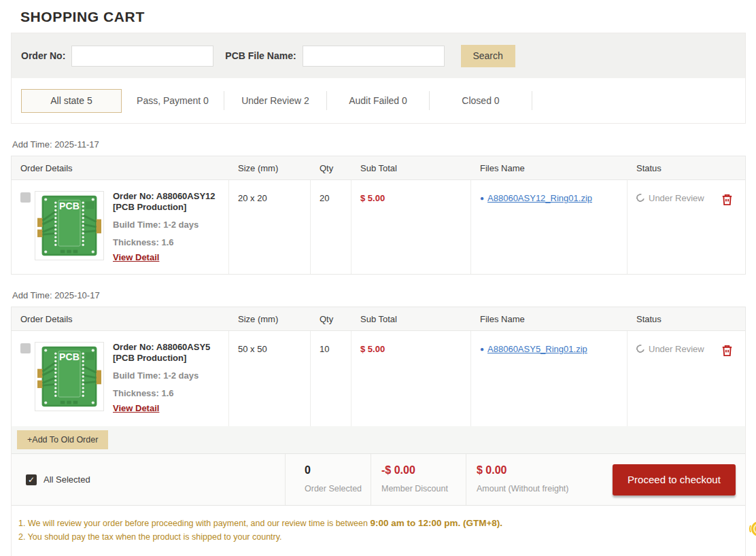 The width and height of the screenshot is (756, 556). I want to click on pcb-file-name-label: PCB File Name:, so click(260, 56).